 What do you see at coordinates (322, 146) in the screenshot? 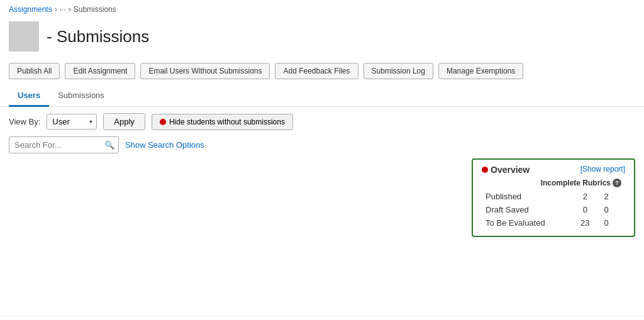
I see `search-row: 🔍 Show Search Options` at bounding box center [322, 146].